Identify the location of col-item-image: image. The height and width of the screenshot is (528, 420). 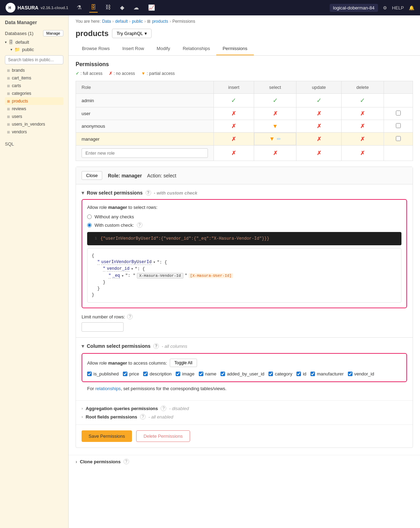
(185, 374).